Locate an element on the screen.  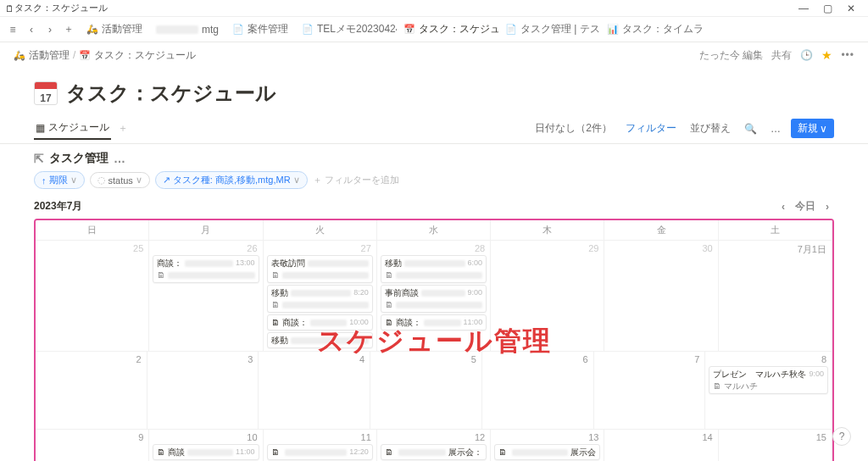
tab: 🛵活動管理 is located at coordinates (114, 29).